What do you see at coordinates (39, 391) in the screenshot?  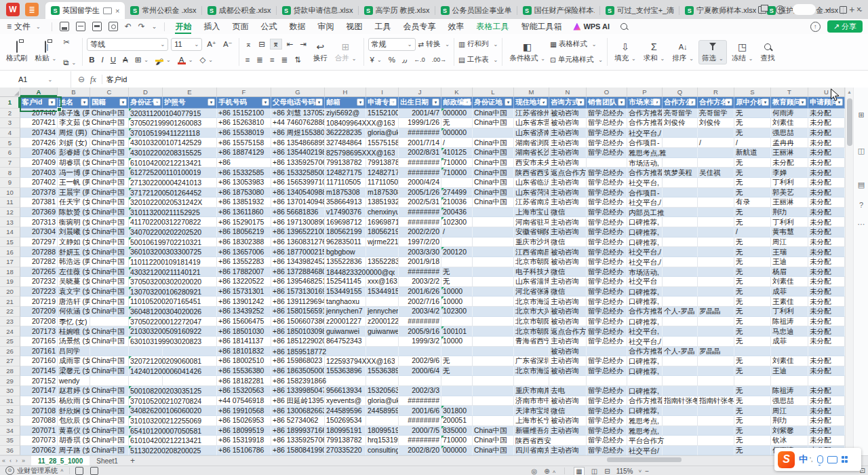 I see `cell: 207147` at bounding box center [39, 391].